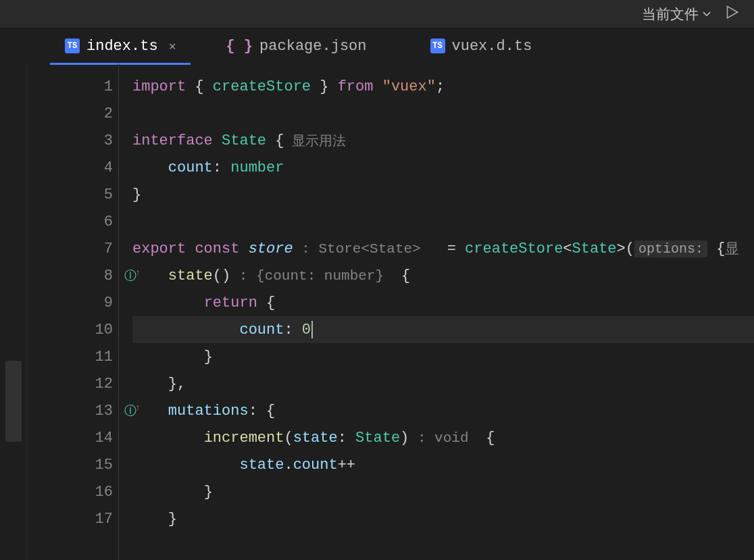 The width and height of the screenshot is (754, 560). Describe the element at coordinates (312, 330) in the screenshot. I see `text-cursor` at that location.